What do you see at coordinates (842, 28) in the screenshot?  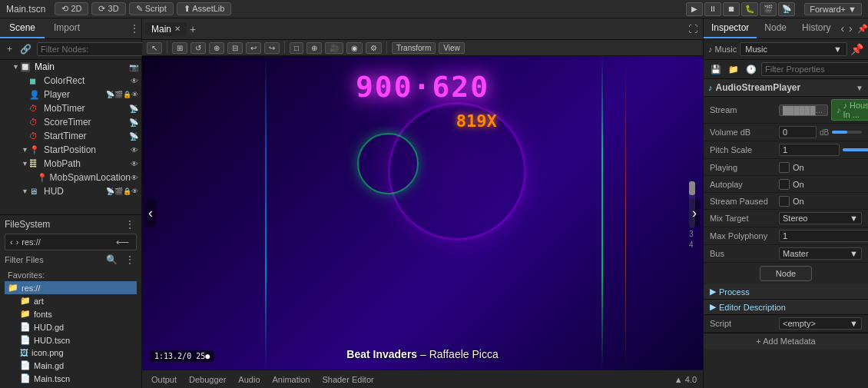 I see `insp-back-button: ‹` at bounding box center [842, 28].